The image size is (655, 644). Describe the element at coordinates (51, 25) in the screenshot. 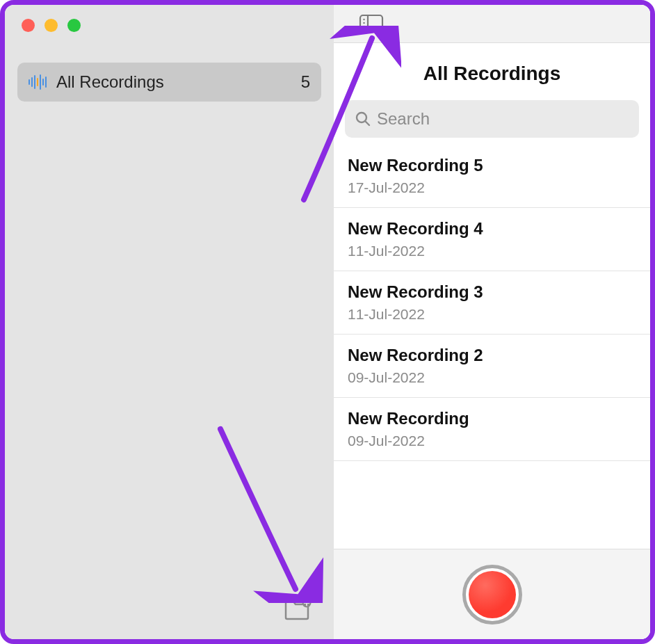

I see `minimize-window-button` at that location.